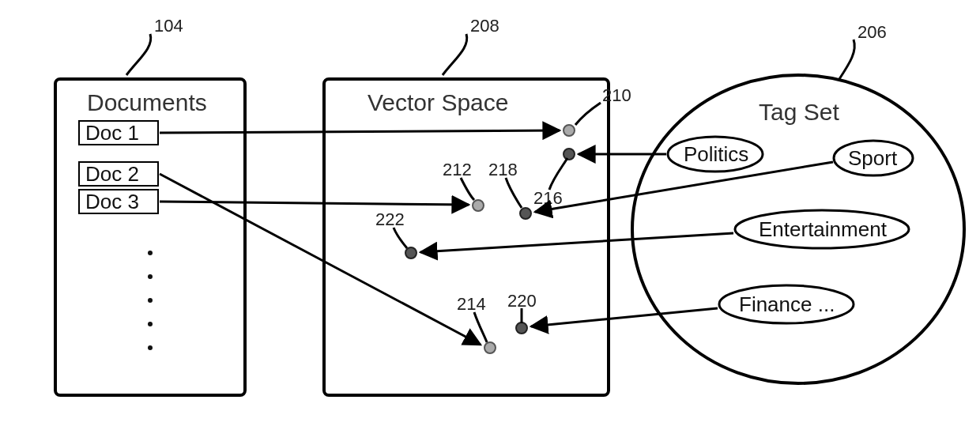 The height and width of the screenshot is (445, 980). I want to click on doc-item-3: Doc 3, so click(112, 202).